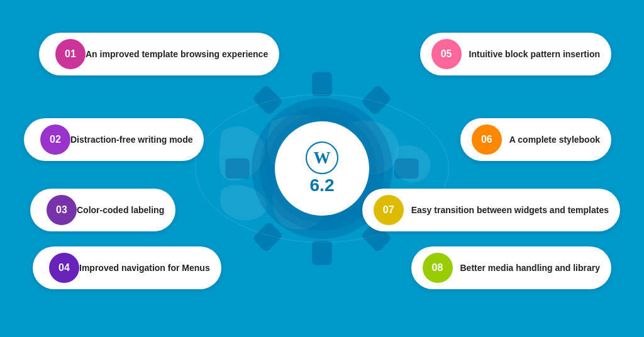  What do you see at coordinates (121, 210) in the screenshot?
I see `card-text-03: Color-coded labeling` at bounding box center [121, 210].